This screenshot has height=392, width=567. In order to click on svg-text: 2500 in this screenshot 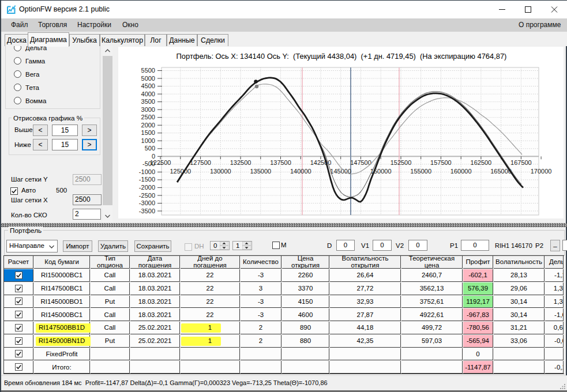, I will do `click(148, 117)`.